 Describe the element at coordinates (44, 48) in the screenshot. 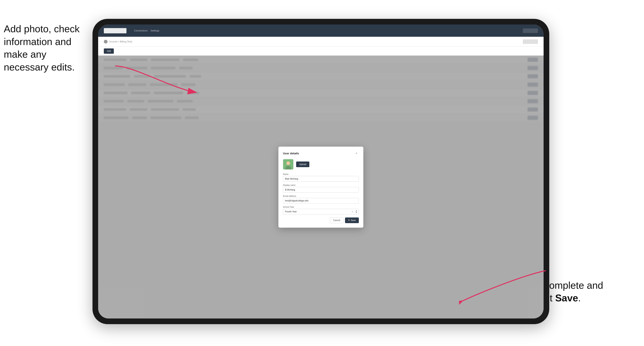

I see `annotation-left: Add photo, check information and make an…` at that location.